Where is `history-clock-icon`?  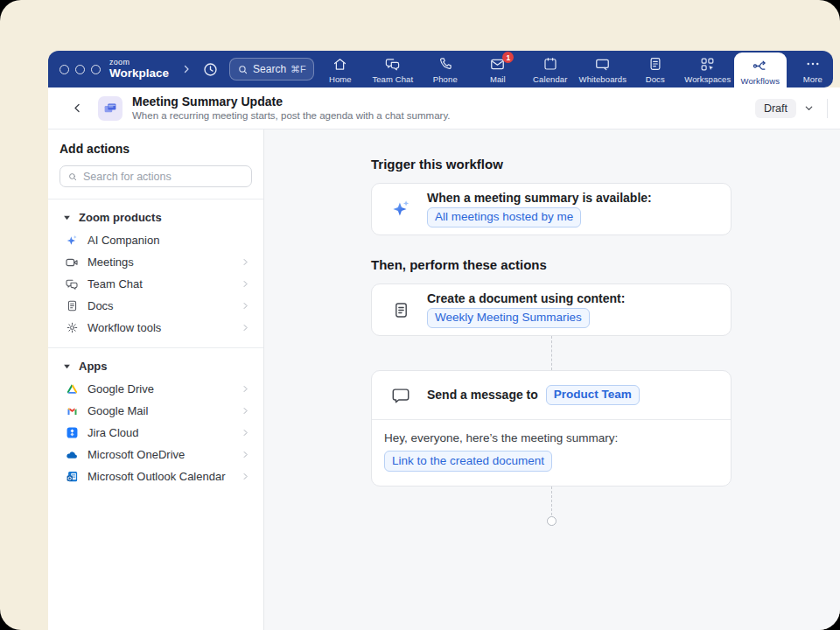 history-clock-icon is located at coordinates (210, 70).